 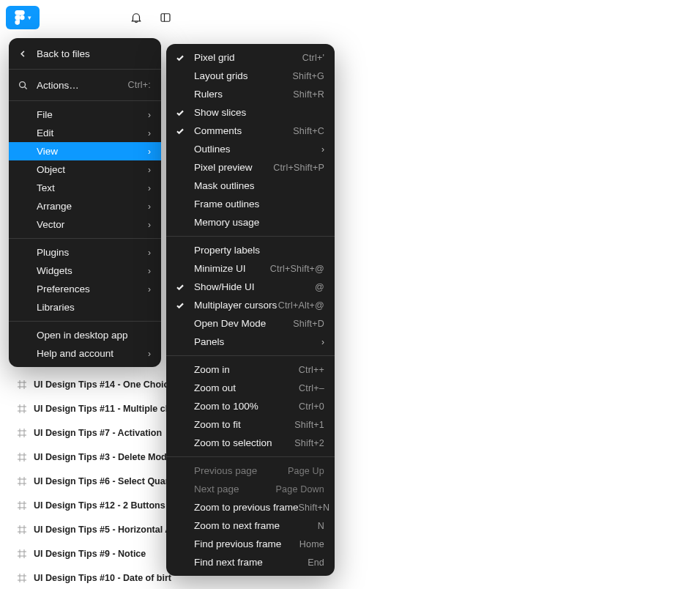 I want to click on menu-item-zoom-next-frame: Zoom to next frameN, so click(x=250, y=526).